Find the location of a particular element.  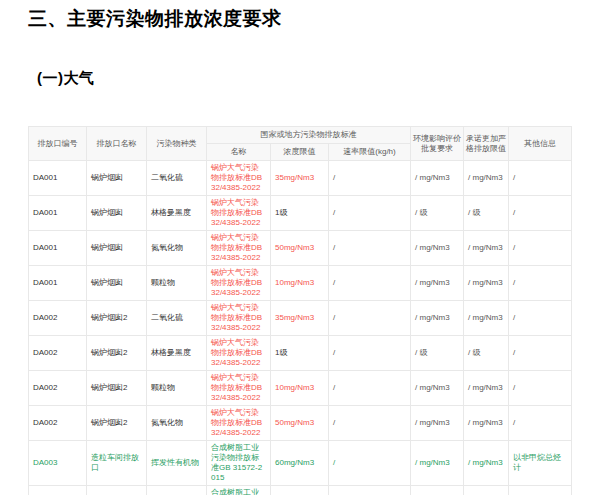

col-header-stricter-limit: 承诺更加严格排放限值 is located at coordinates (486, 144).